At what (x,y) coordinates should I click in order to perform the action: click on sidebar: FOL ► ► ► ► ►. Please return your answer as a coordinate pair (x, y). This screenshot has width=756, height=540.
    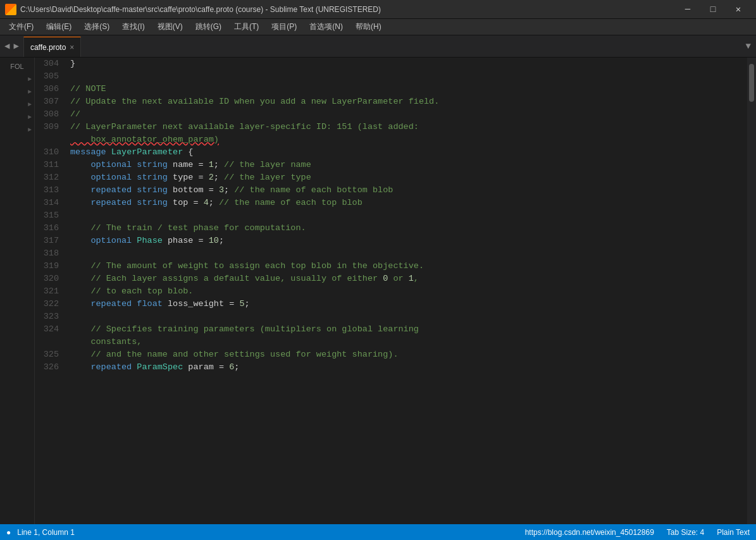
    Looking at the image, I should click on (18, 291).